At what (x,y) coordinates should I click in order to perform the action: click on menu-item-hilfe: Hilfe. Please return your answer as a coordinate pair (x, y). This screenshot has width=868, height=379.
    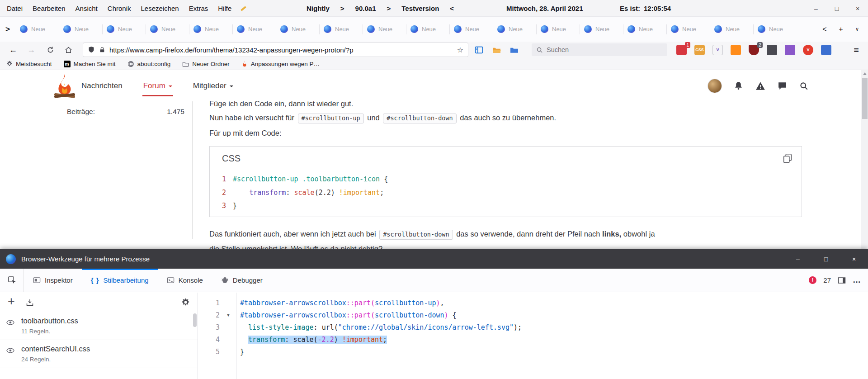
    Looking at the image, I should click on (225, 8).